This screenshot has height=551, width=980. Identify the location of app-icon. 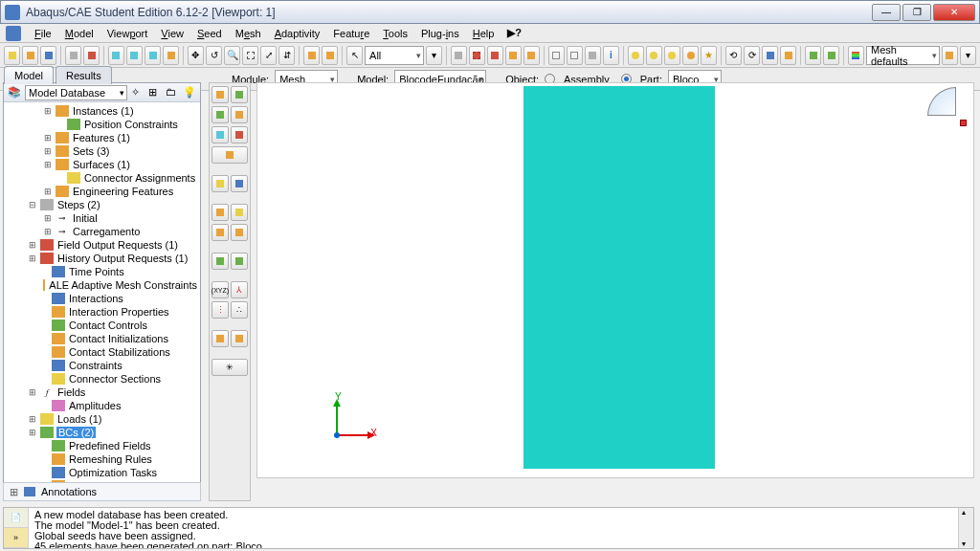
(12, 12).